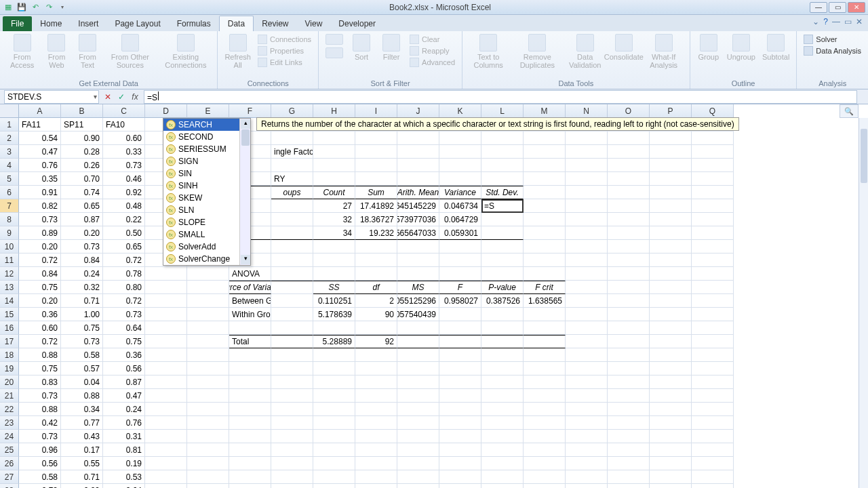 This screenshot has width=868, height=488. What do you see at coordinates (9, 382) in the screenshot?
I see `row-header: 20` at bounding box center [9, 382].